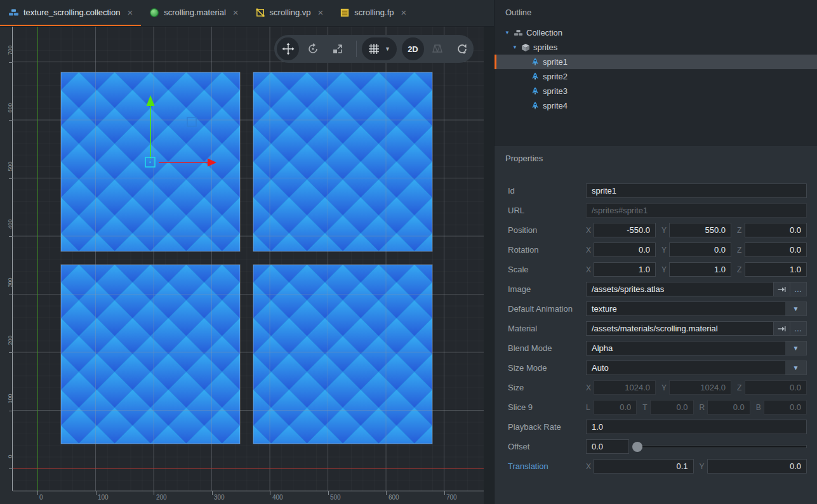  What do you see at coordinates (462, 49) in the screenshot?
I see `refresh-button` at bounding box center [462, 49].